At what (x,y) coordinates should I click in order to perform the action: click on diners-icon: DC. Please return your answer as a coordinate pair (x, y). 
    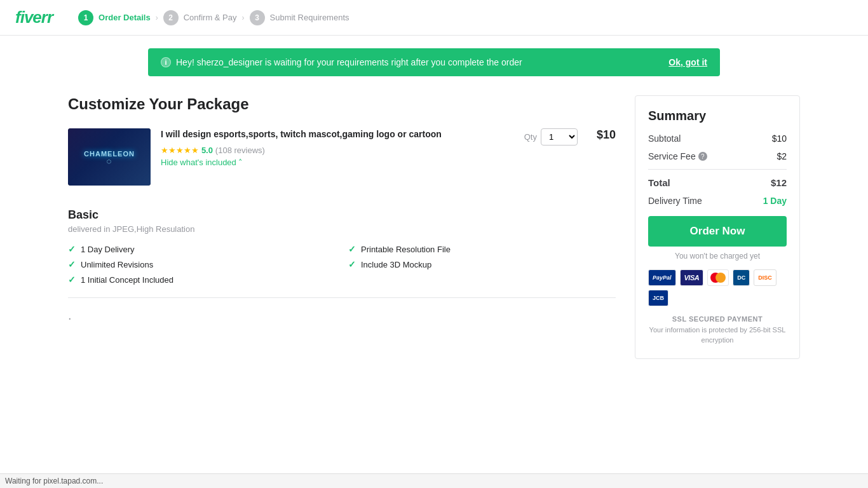
    Looking at the image, I should click on (741, 278).